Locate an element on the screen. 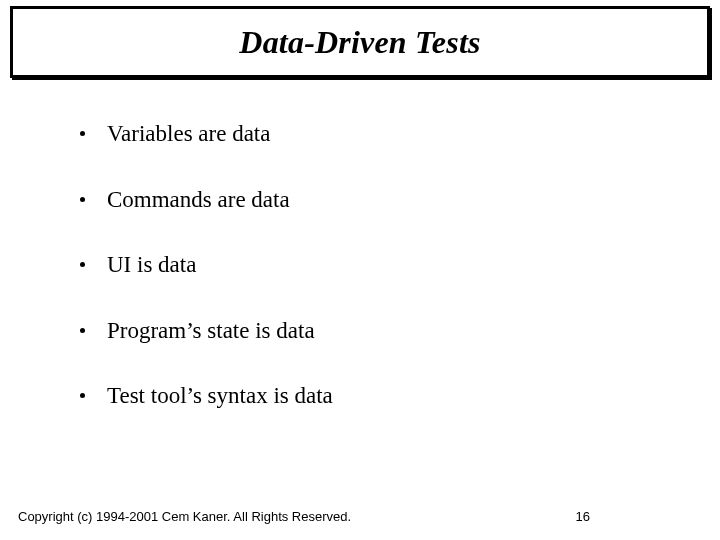  bullet-text: Program’s state is data is located at coordinates (211, 331).